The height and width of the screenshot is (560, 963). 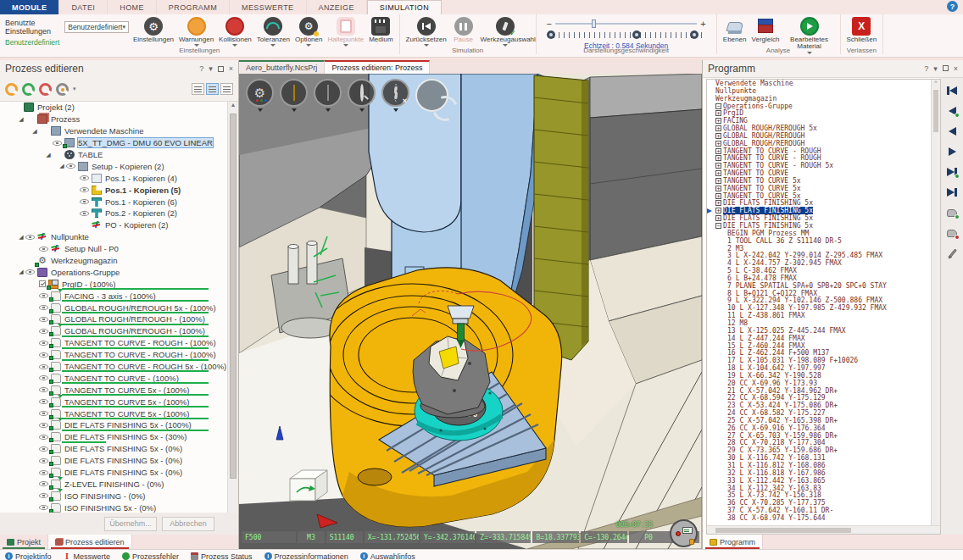 I want to click on tree-item-5x-tt-dmg-dmu-60-evo-linear: ◢5X_TT_DMG - DMU 60 EVO LINEAR, so click(x=119, y=143).